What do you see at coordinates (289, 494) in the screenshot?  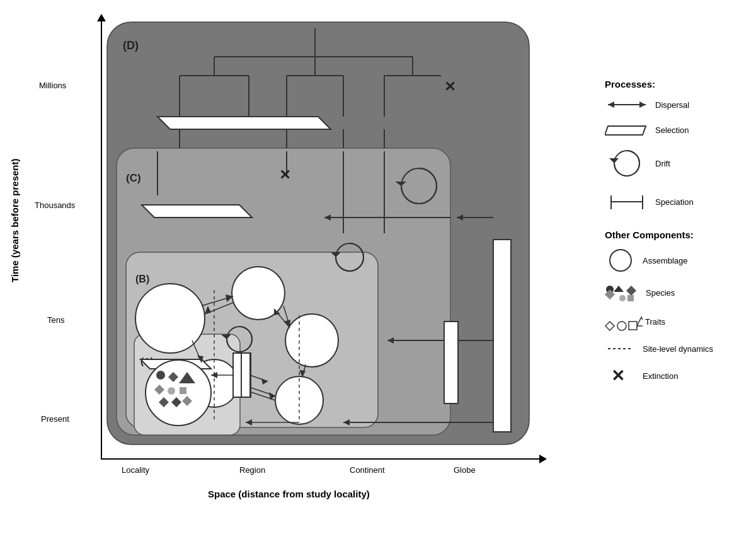 I see `x-axis-label: Space (distance from study locality)` at bounding box center [289, 494].